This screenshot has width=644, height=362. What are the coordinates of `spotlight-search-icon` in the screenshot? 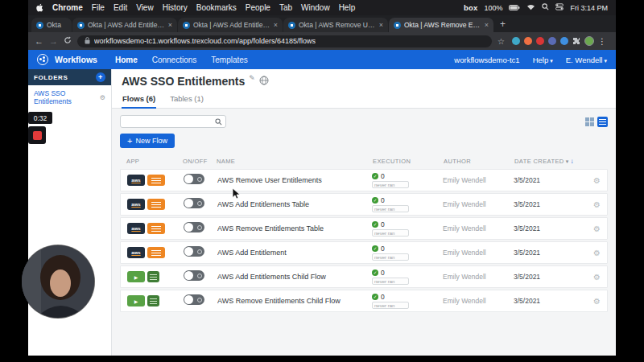 It's located at (546, 8).